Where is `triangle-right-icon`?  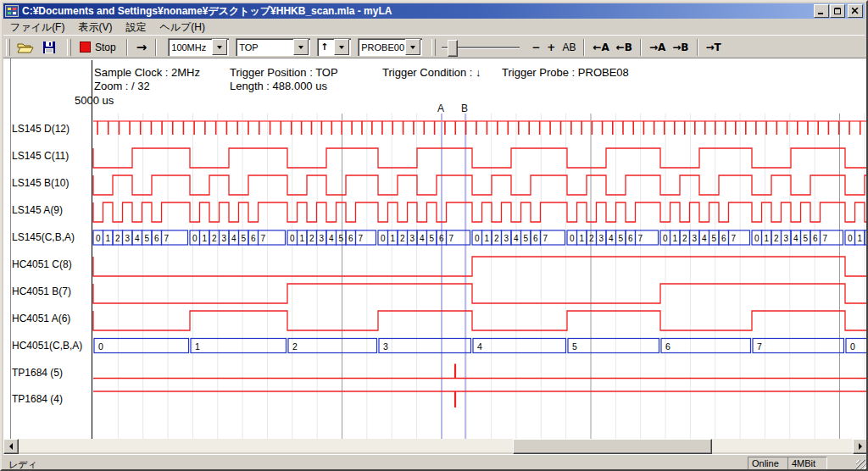 triangle-right-icon is located at coordinates (860, 446).